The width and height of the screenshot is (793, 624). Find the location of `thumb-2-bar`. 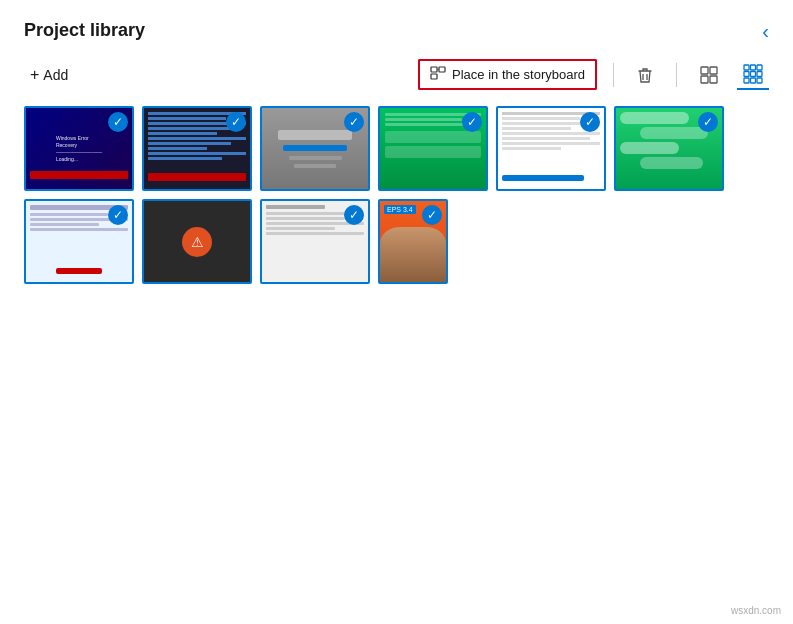

thumb-2-bar is located at coordinates (197, 177).